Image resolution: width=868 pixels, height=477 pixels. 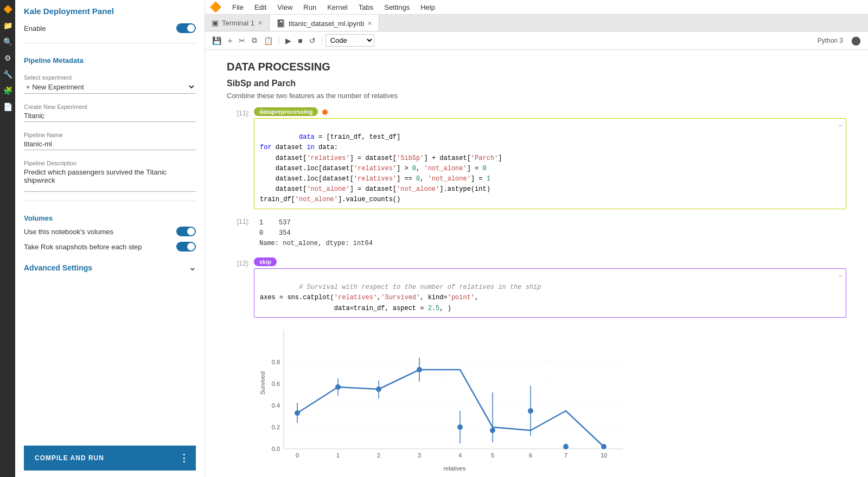 I want to click on volumes-title: Volumes, so click(x=110, y=218).